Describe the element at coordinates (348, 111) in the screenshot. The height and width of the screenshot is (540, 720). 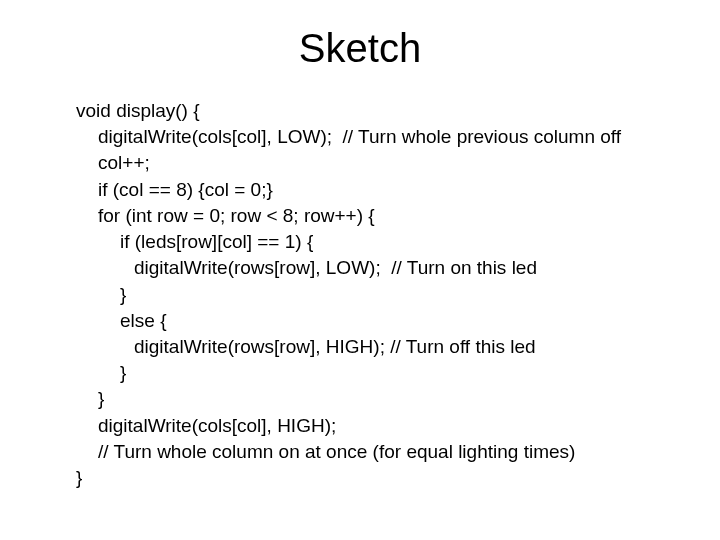
I see `code-line: void display() {` at that location.